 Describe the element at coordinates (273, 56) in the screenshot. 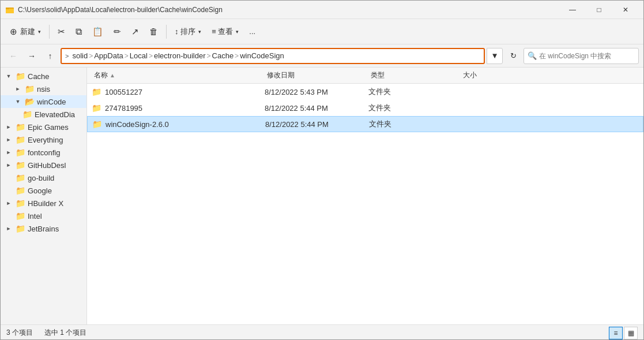

I see `breadcrumb-bar: > solid > AppData > Local > electron-bui…` at that location.